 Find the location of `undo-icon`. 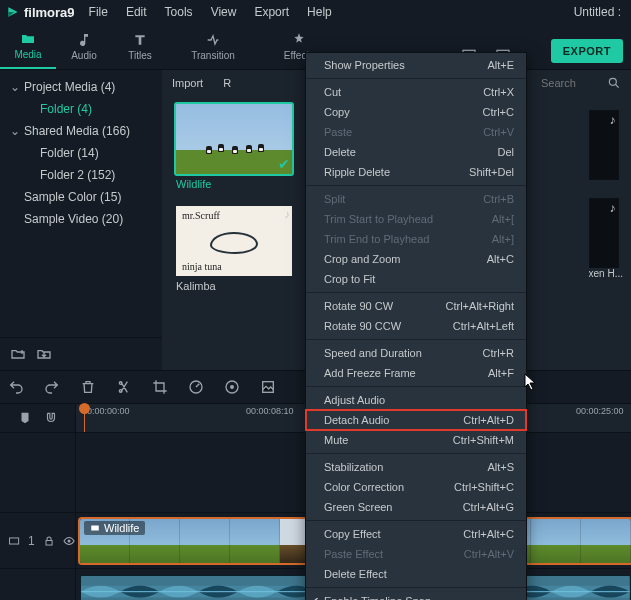

undo-icon is located at coordinates (16, 387).